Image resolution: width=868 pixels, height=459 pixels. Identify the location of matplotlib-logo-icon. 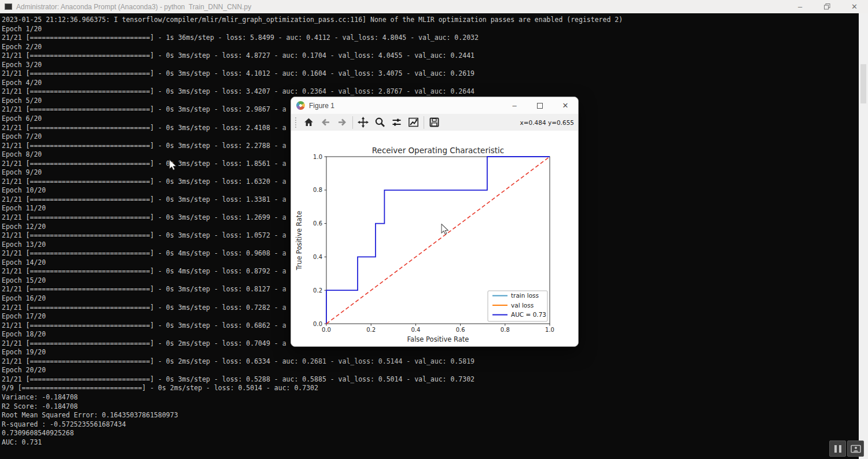
(301, 105).